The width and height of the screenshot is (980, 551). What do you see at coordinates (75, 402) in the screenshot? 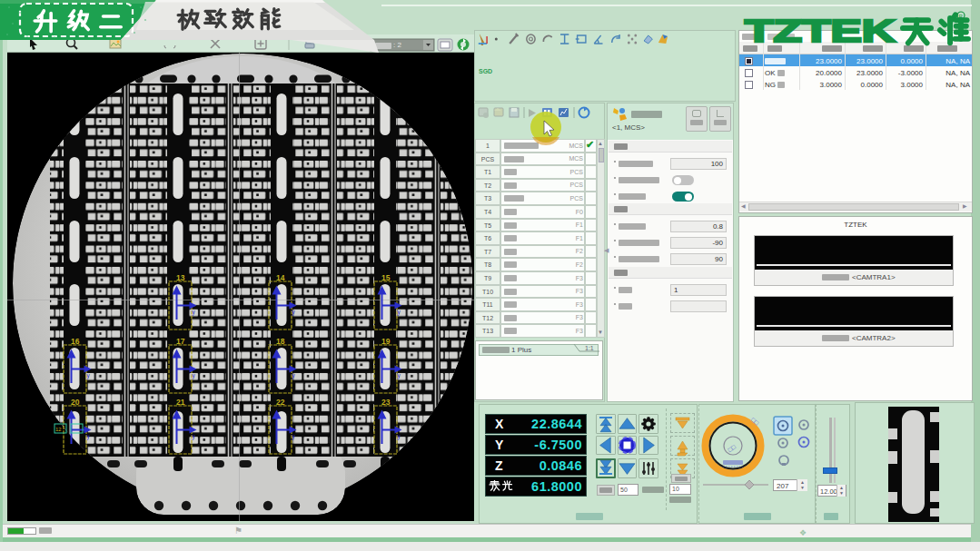
I see `svg-text: 20` at bounding box center [75, 402].